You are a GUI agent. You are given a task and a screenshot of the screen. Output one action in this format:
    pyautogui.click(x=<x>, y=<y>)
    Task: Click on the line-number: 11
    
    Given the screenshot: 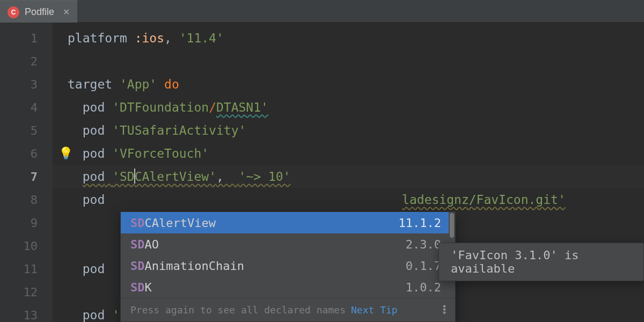 What is the action you would take?
    pyautogui.click(x=26, y=269)
    